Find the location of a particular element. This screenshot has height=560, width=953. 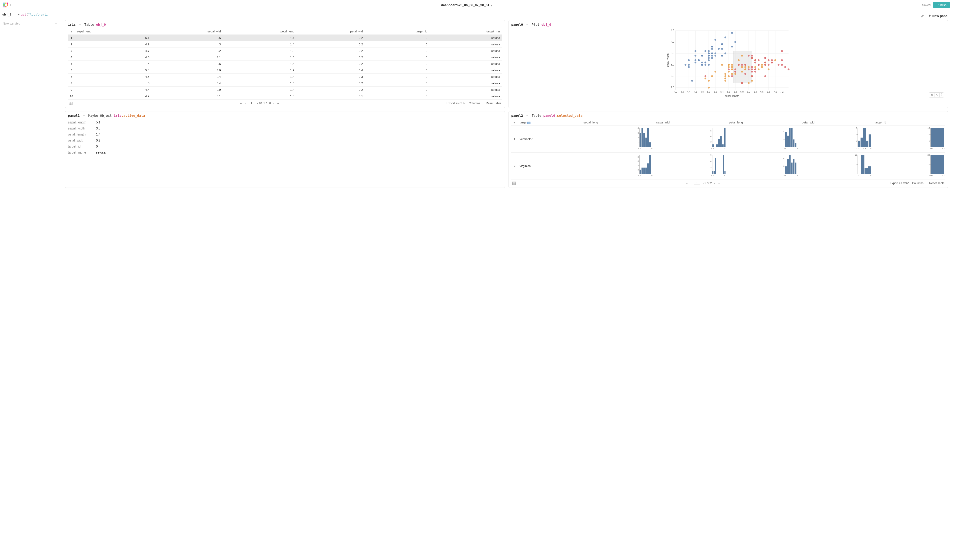

svg-text: 1.4 is located at coordinates (865, 149).